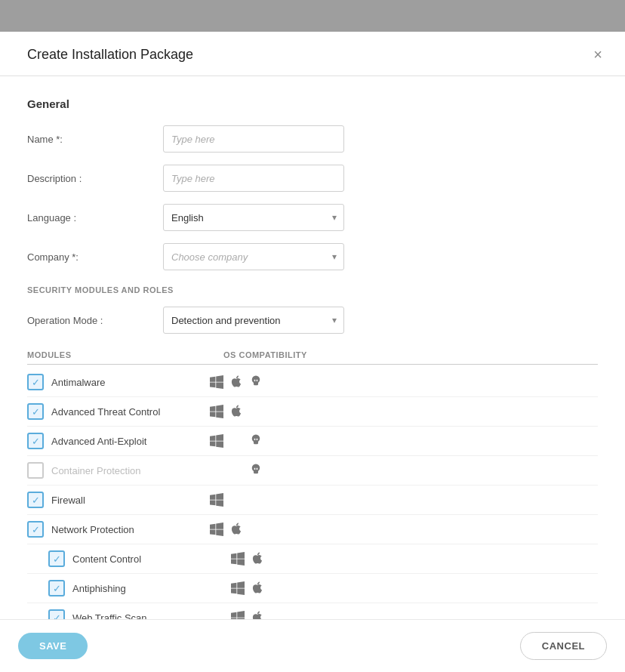 The image size is (625, 672). What do you see at coordinates (312, 290) in the screenshot?
I see `section-divider: SECURITY MODULES AND ROLES` at bounding box center [312, 290].